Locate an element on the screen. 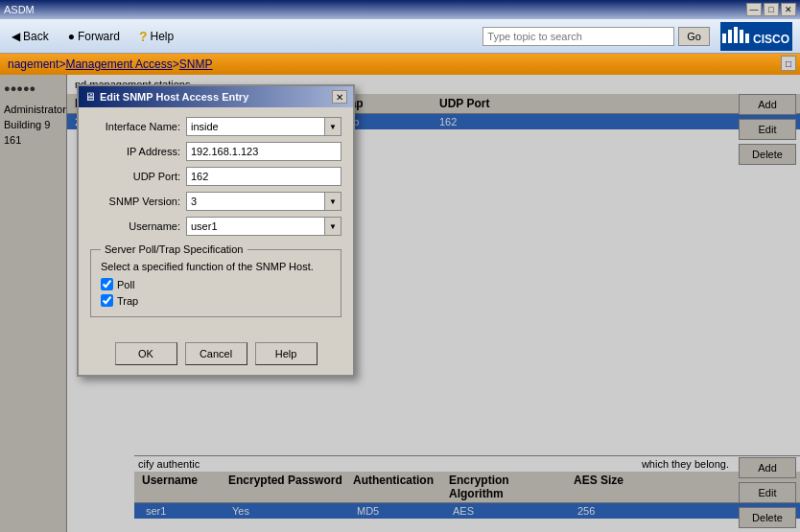  username-wrapper: user1 user2 ▼ is located at coordinates (264, 226).